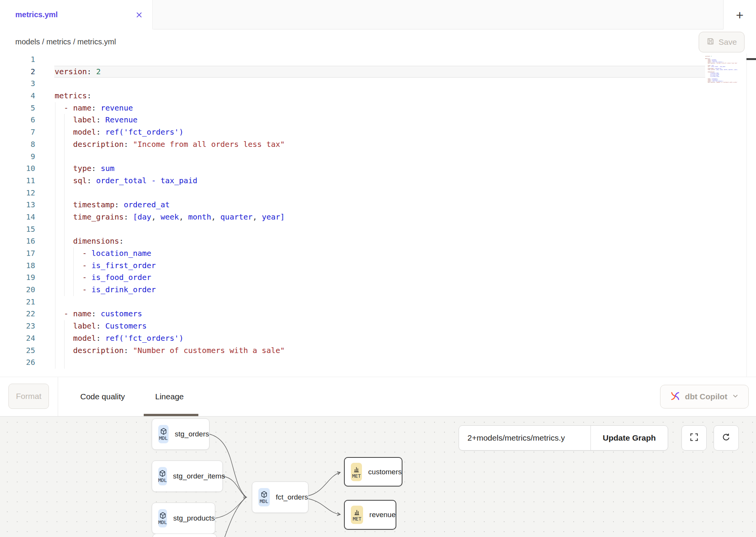 Image resolution: width=756 pixels, height=537 pixels. Describe the element at coordinates (378, 15) in the screenshot. I see `tab-bar: metrics.yml +` at that location.